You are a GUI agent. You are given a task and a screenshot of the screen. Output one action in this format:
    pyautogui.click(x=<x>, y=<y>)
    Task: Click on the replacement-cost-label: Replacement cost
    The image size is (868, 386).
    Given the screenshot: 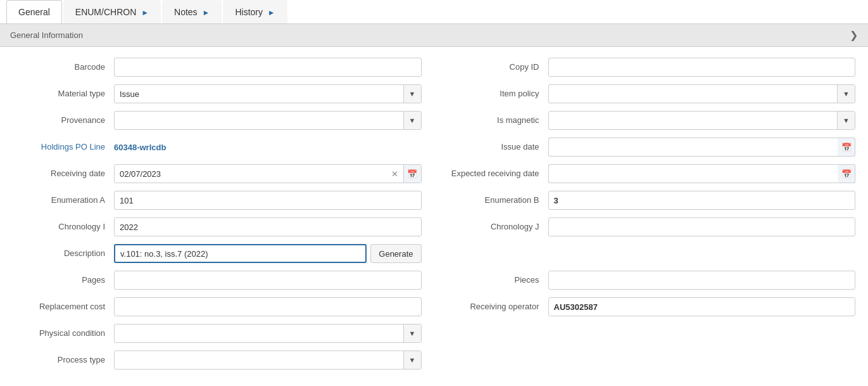 What is the action you would take?
    pyautogui.click(x=63, y=307)
    